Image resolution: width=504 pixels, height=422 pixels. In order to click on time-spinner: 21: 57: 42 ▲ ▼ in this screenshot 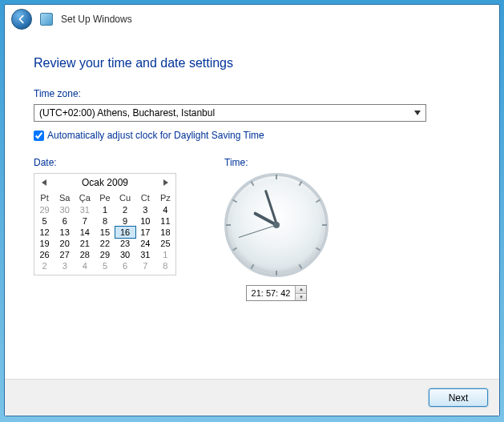, I will do `click(277, 293)`.